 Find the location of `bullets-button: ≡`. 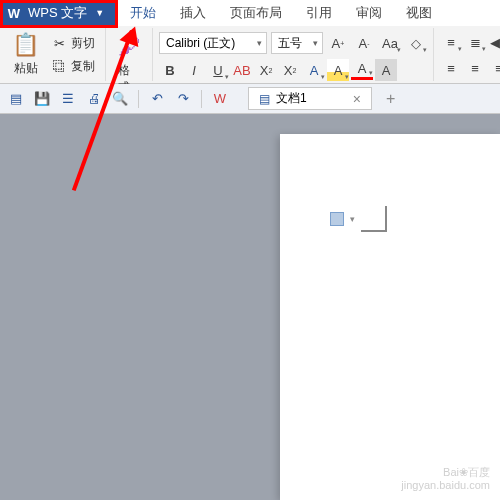

bullets-button: ≡ is located at coordinates (451, 42).